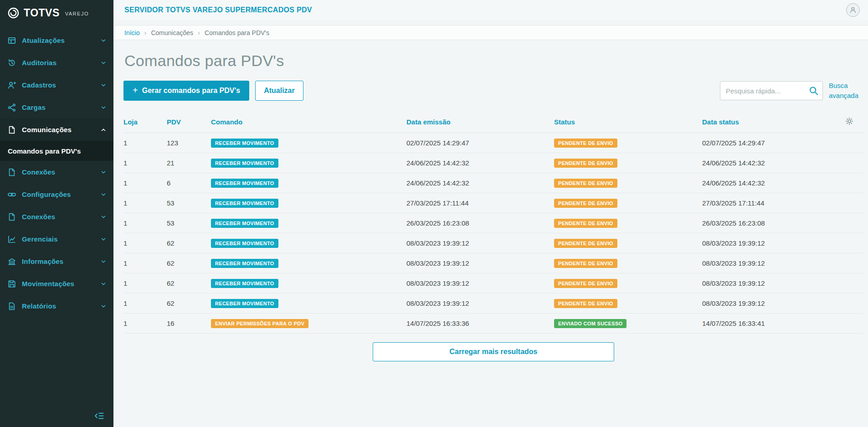  What do you see at coordinates (56, 214) in the screenshot?
I see `sidebar-menu: Atualizações Auditorias Cadastros Cargas…` at bounding box center [56, 214].